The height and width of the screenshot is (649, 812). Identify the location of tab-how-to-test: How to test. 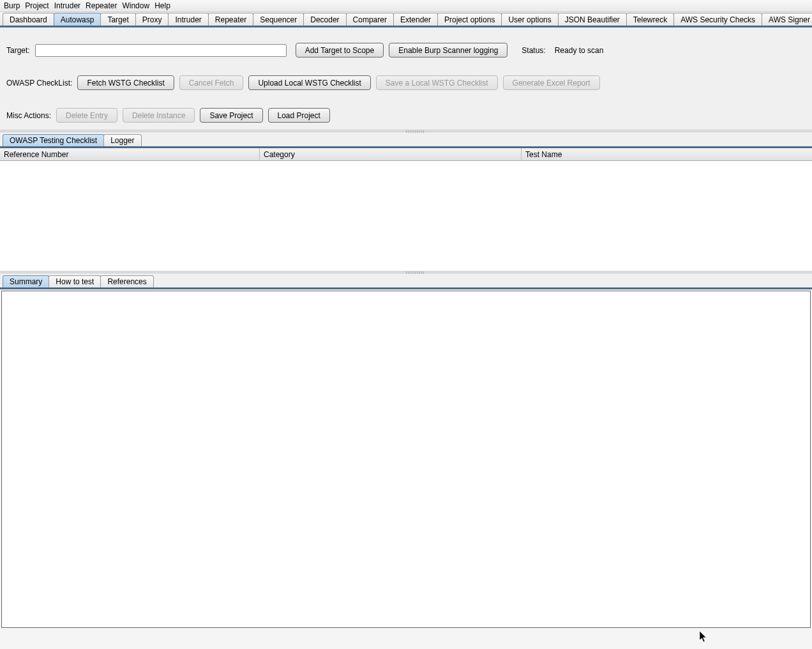
(75, 281).